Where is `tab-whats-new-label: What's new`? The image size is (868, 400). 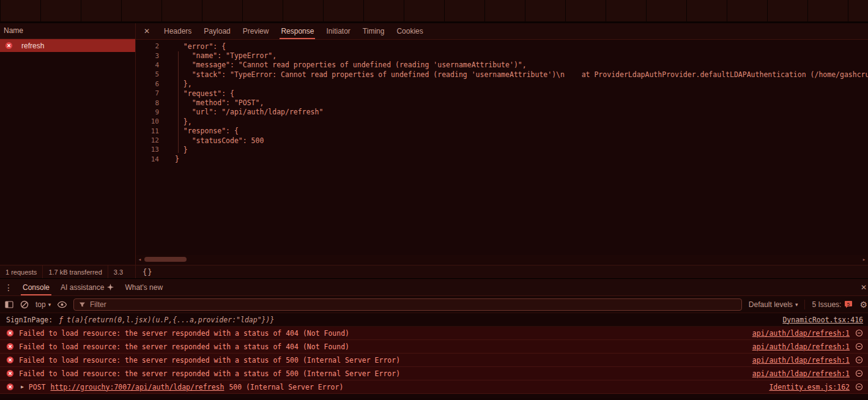
tab-whats-new-label: What's new is located at coordinates (144, 287).